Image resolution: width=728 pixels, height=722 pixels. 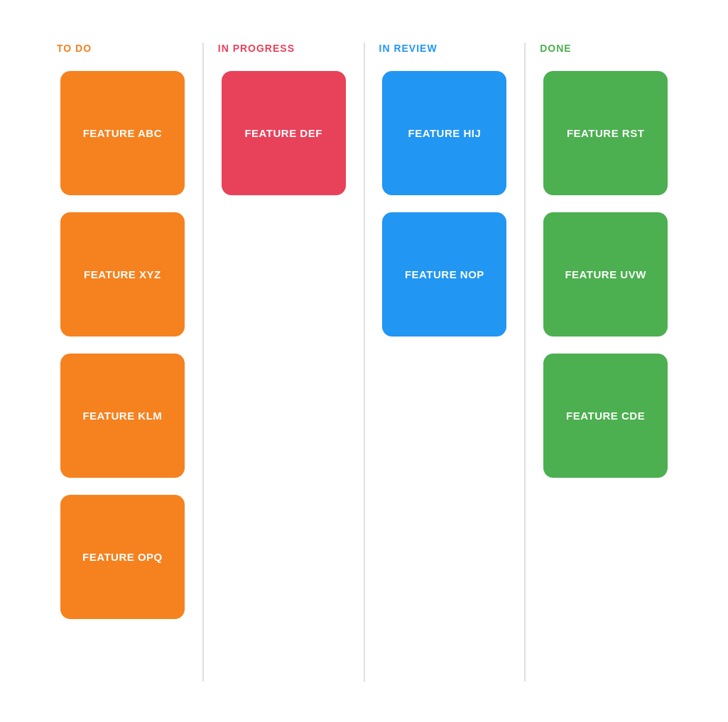 I want to click on card-cde: FEATURE CDE, so click(x=605, y=416).